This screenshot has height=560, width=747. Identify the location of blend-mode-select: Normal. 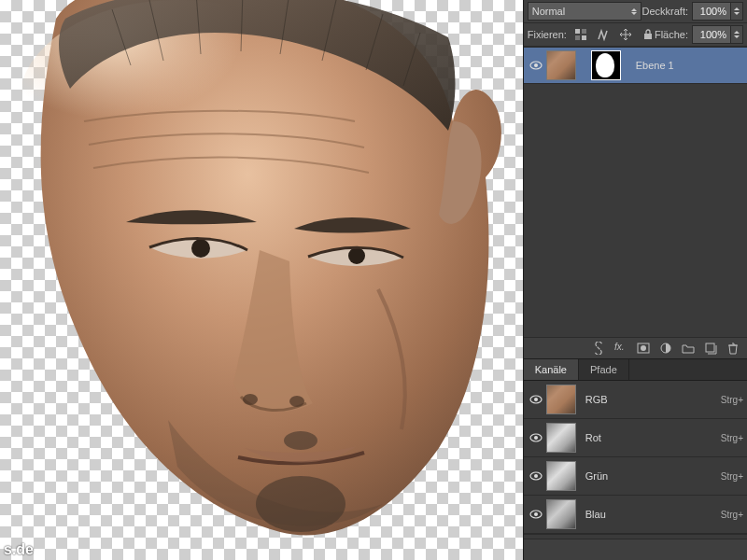
(585, 11).